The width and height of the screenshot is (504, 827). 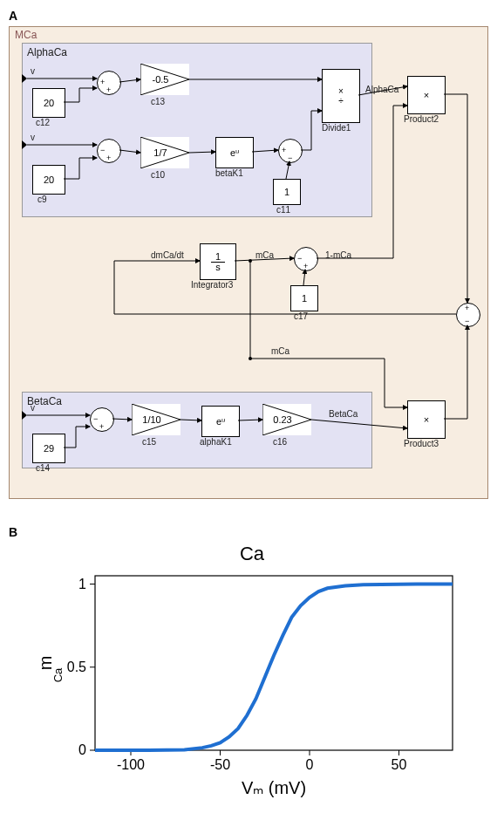 I want to click on c10-name: c10, so click(x=158, y=174).